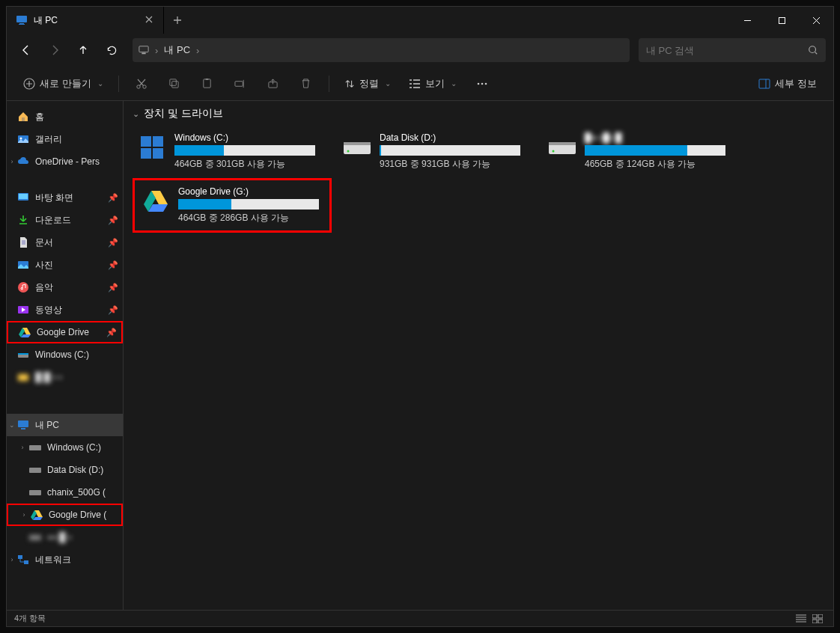 The width and height of the screenshot is (840, 633). Describe the element at coordinates (64, 265) in the screenshot. I see `sidebar-item-pictures: 사진 📌` at that location.